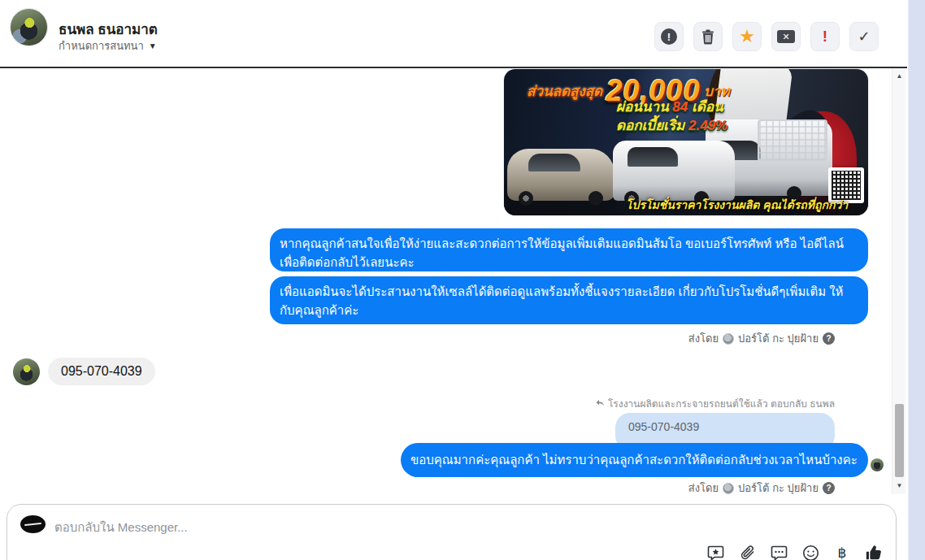  I want to click on like-button, so click(874, 552).